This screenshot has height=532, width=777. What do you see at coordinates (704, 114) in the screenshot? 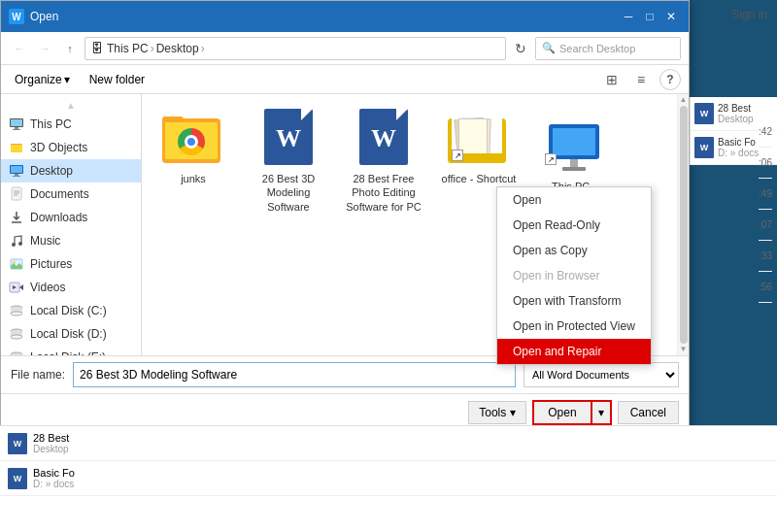
I see `word-icon-small: W` at bounding box center [704, 114].